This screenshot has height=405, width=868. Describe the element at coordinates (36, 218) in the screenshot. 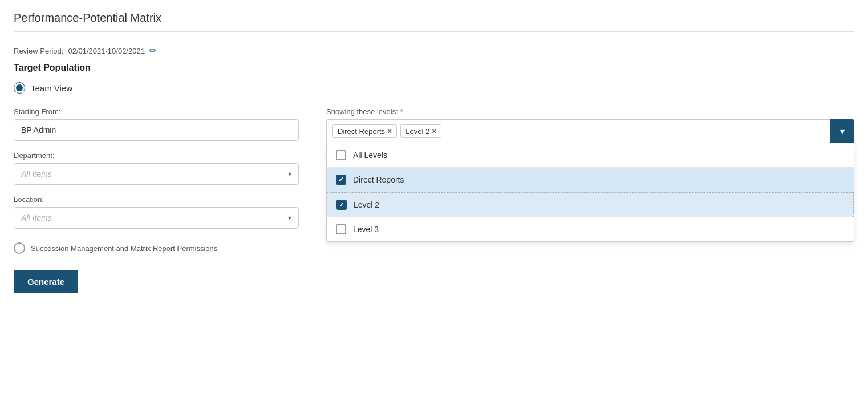

I see `location-placeholder: All Items` at that location.